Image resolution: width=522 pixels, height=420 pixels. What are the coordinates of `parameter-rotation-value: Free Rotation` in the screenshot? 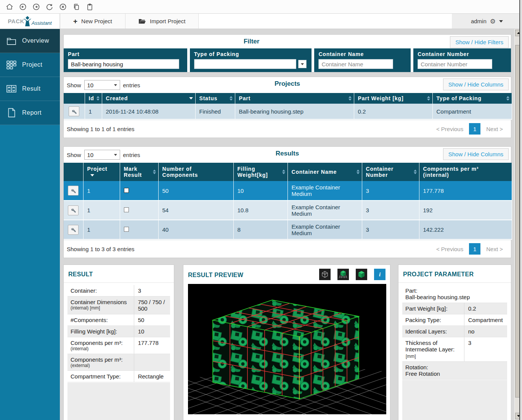 It's located at (455, 374).